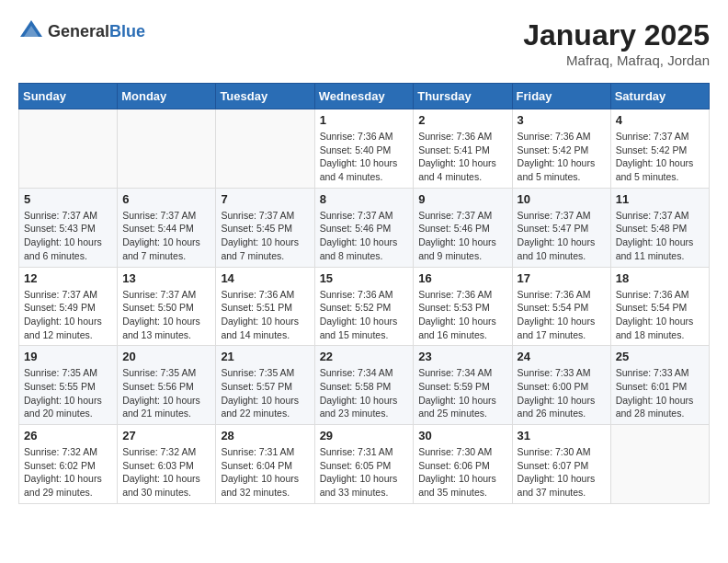 This screenshot has height=563, width=728. Describe the element at coordinates (364, 465) in the screenshot. I see `calendar-week-5: 26Sunrise: 7:32 AM Sunset: 6:02 PM Dayli…` at that location.